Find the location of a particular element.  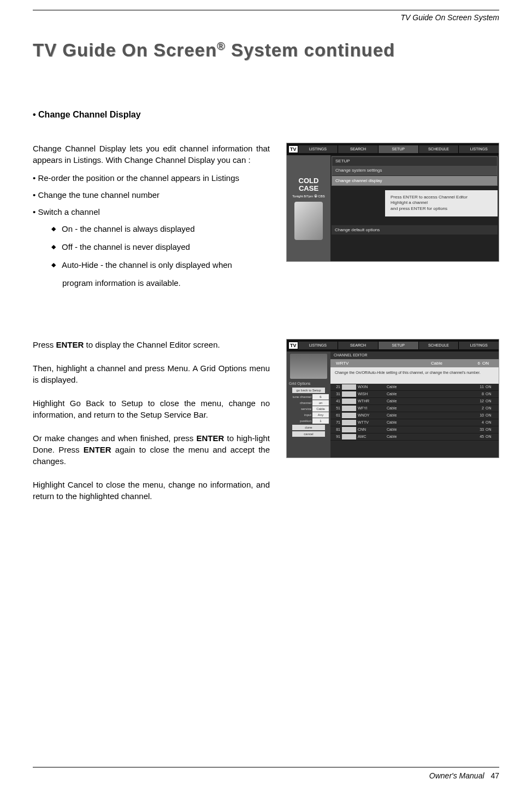

sub-list: On - the channel is always displayed Off… is located at coordinates (151, 256).